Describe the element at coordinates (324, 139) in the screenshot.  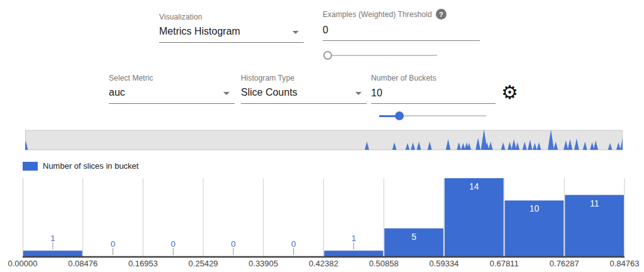
I see `slice-overview-strip` at that location.